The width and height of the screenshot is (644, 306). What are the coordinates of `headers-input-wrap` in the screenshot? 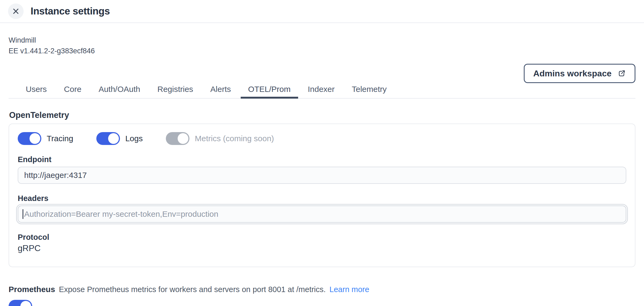 It's located at (322, 214).